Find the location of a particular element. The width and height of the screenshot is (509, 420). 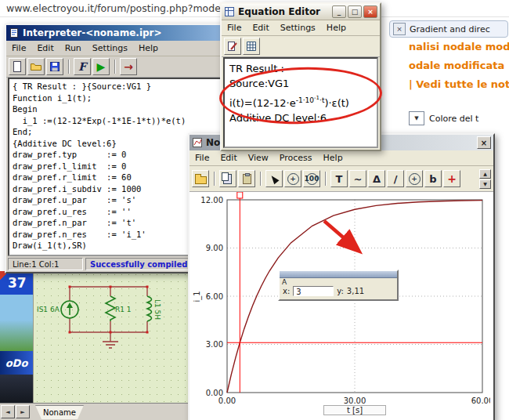

menu-item-view: View is located at coordinates (258, 158).